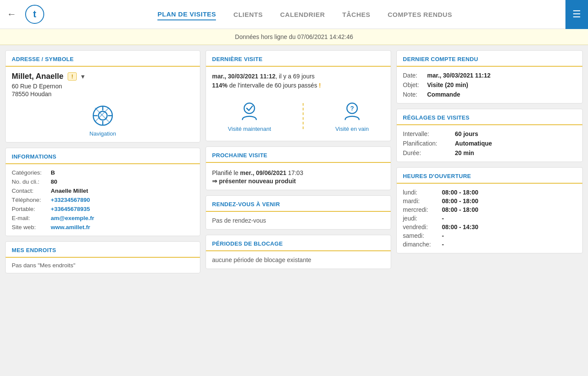 Image resolution: width=588 pixels, height=376 pixels. What do you see at coordinates (37, 76) in the screenshot?
I see `client-name: Millet, Anaelle` at bounding box center [37, 76].